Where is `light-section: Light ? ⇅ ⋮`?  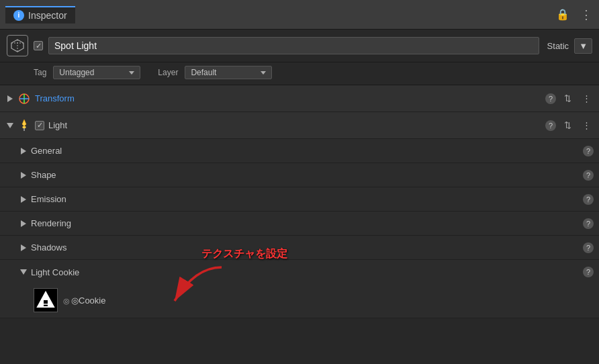
light-section: Light ? ⇅ ⋮ is located at coordinates (300, 126).